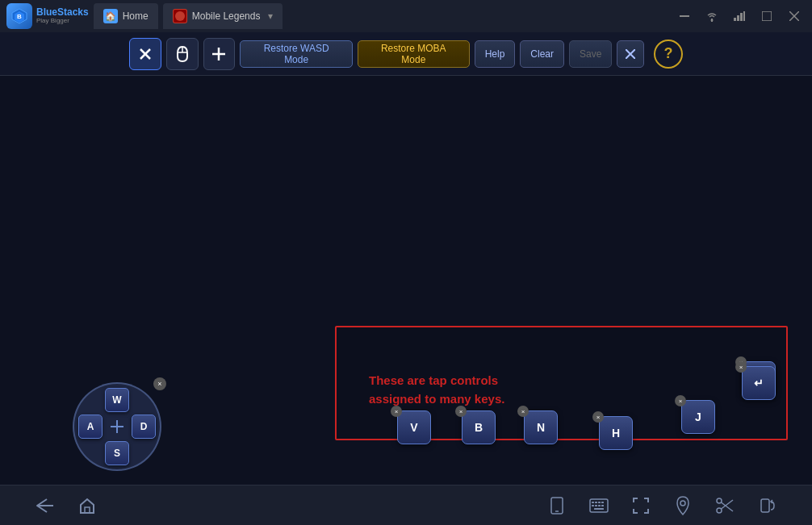  What do you see at coordinates (616, 433) in the screenshot?
I see `key-h-button: H` at bounding box center [616, 433].